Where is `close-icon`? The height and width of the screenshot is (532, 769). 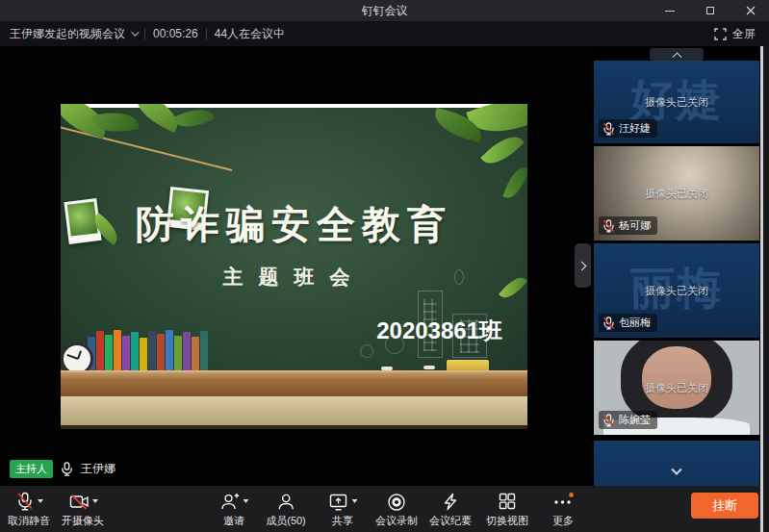
close-icon is located at coordinates (751, 11).